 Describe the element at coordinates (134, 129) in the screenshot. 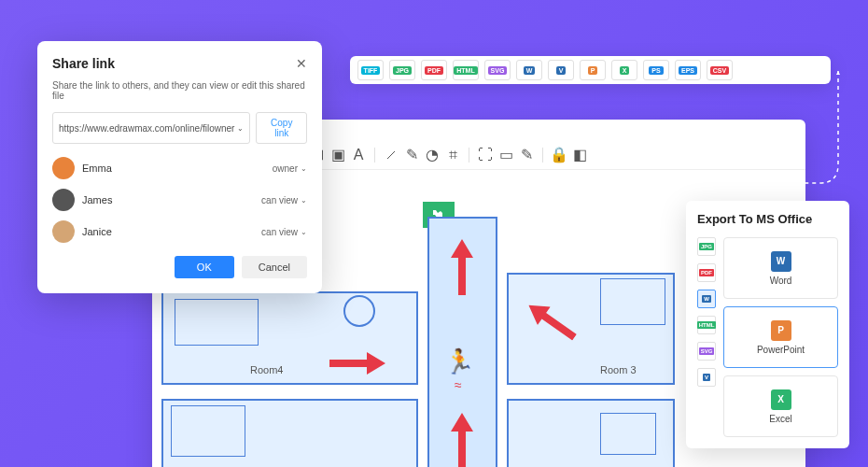

I see `share-url-value: https://www.edrawmax.com/online/fil` at that location.